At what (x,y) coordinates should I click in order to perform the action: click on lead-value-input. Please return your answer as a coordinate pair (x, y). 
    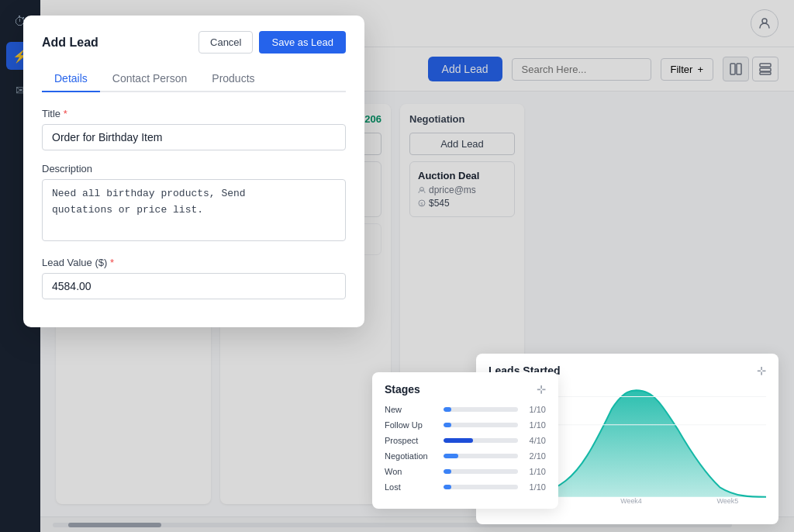
    Looking at the image, I should click on (194, 286).